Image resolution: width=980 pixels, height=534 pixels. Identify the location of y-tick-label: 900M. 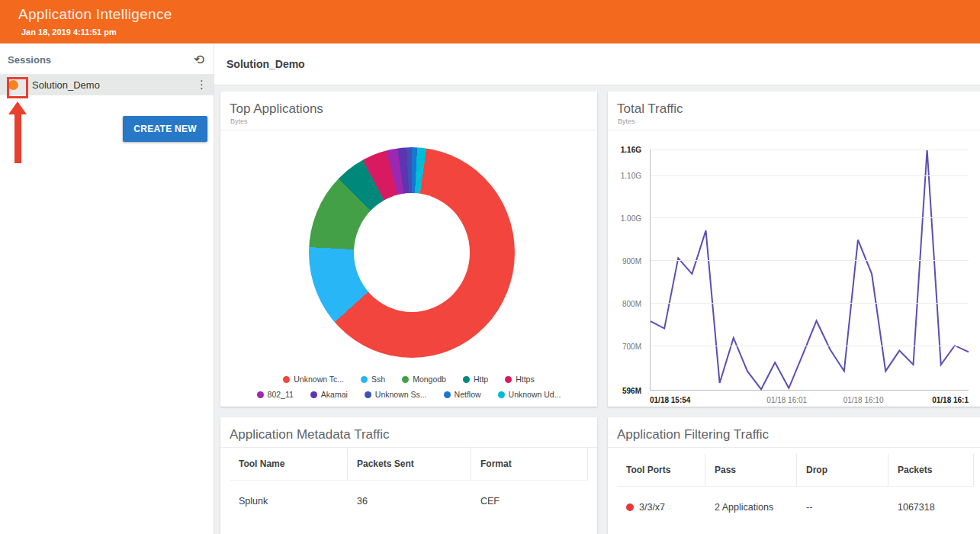
(631, 261).